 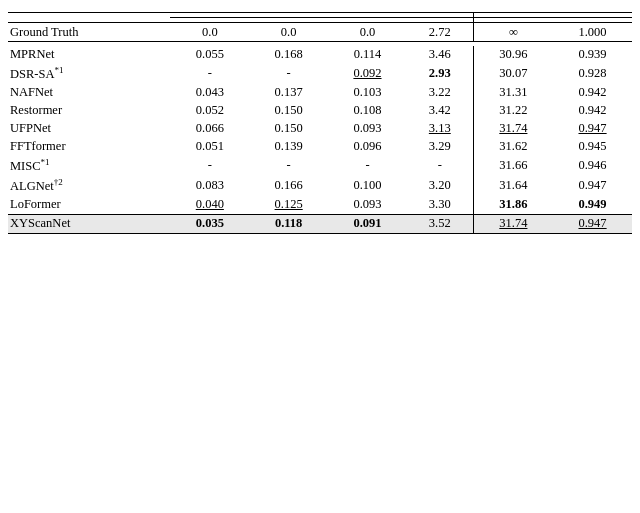 I want to click on cell-ssim: 0.946, so click(x=592, y=166).